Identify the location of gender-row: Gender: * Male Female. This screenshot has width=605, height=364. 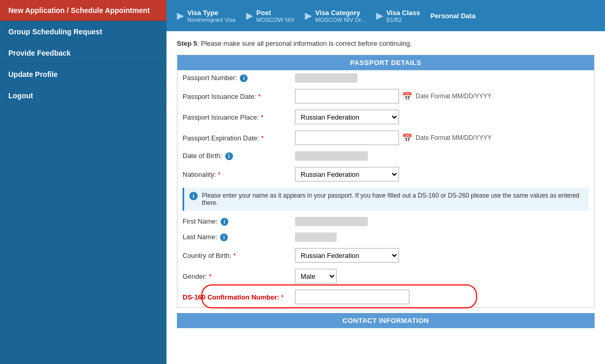
(386, 276).